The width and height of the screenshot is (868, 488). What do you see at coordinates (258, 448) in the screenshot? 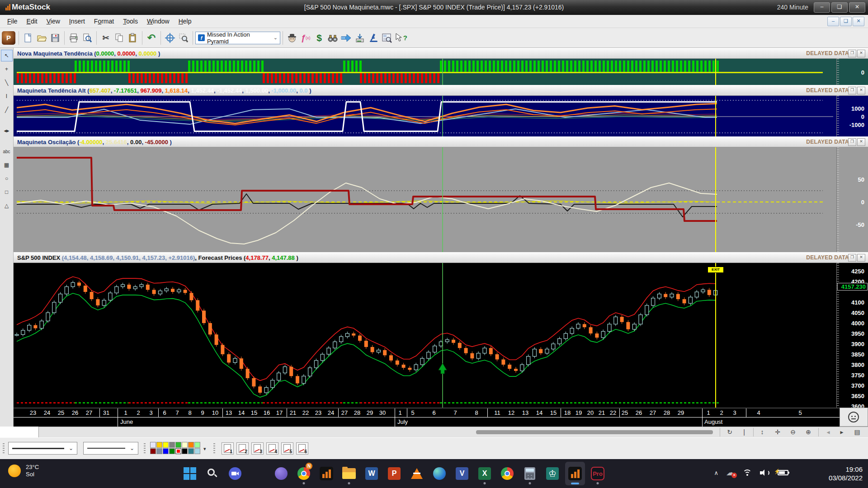
I see `chart-template-button-3: 3` at bounding box center [258, 448].